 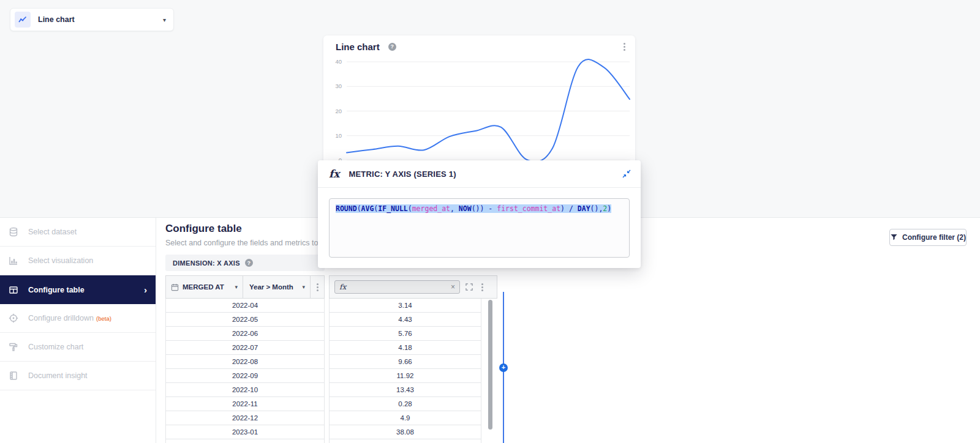 What do you see at coordinates (894, 237) in the screenshot?
I see `filter-icon` at bounding box center [894, 237].